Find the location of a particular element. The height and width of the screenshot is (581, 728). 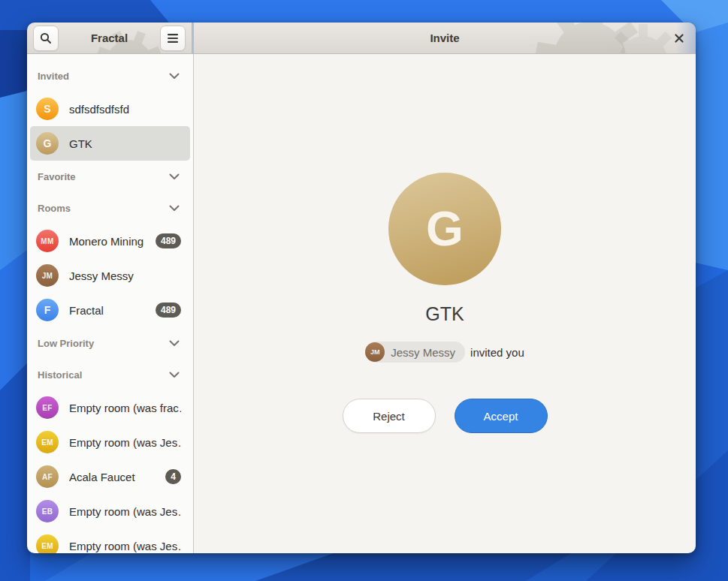

room-item-name: Empty room (was frac… is located at coordinates (125, 408).